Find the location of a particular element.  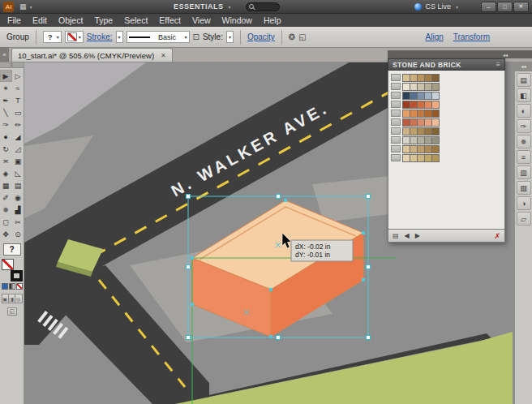

menu-item: Object is located at coordinates (71, 20).